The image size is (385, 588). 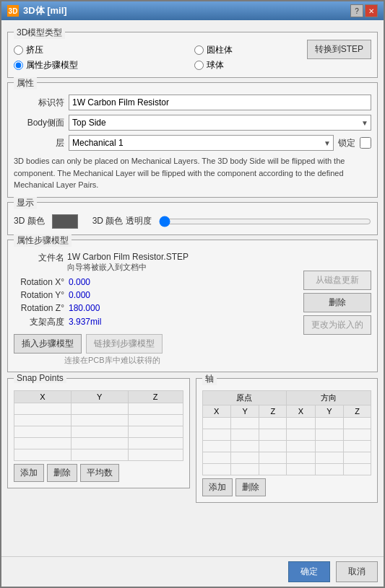 What do you see at coordinates (371, 11) in the screenshot?
I see `close-button: ✕` at bounding box center [371, 11].